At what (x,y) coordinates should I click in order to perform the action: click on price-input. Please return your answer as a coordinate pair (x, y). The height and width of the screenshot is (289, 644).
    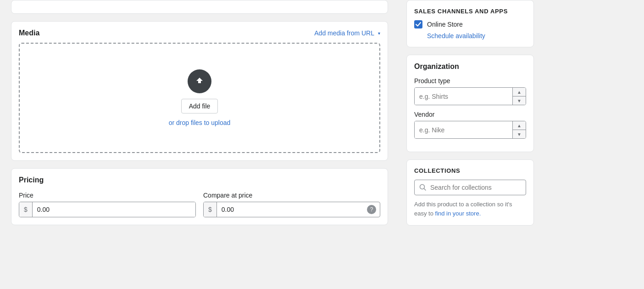
    Looking at the image, I should click on (114, 210).